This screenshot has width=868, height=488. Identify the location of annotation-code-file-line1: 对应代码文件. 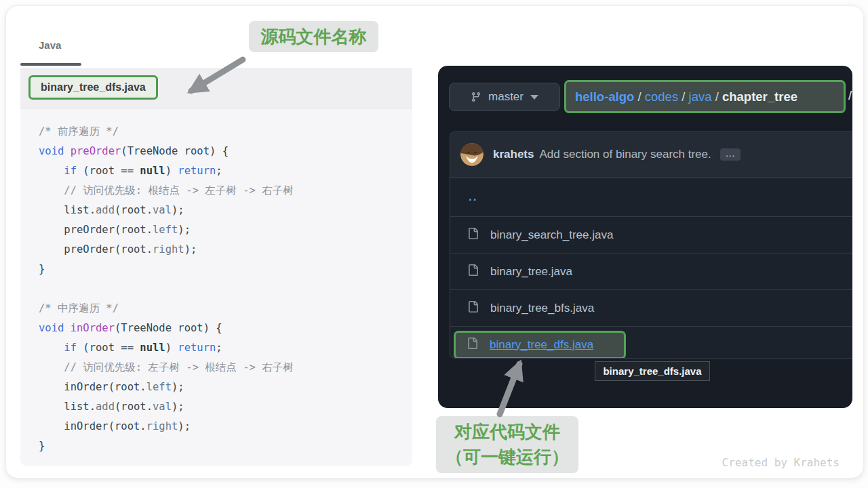
(507, 432).